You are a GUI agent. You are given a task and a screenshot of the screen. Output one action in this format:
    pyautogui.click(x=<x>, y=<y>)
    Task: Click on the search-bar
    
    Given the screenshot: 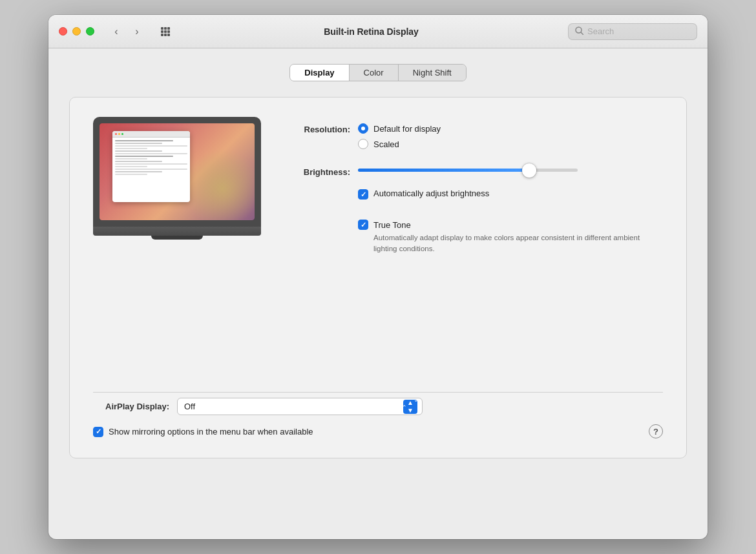 What is the action you would take?
    pyautogui.click(x=633, y=32)
    